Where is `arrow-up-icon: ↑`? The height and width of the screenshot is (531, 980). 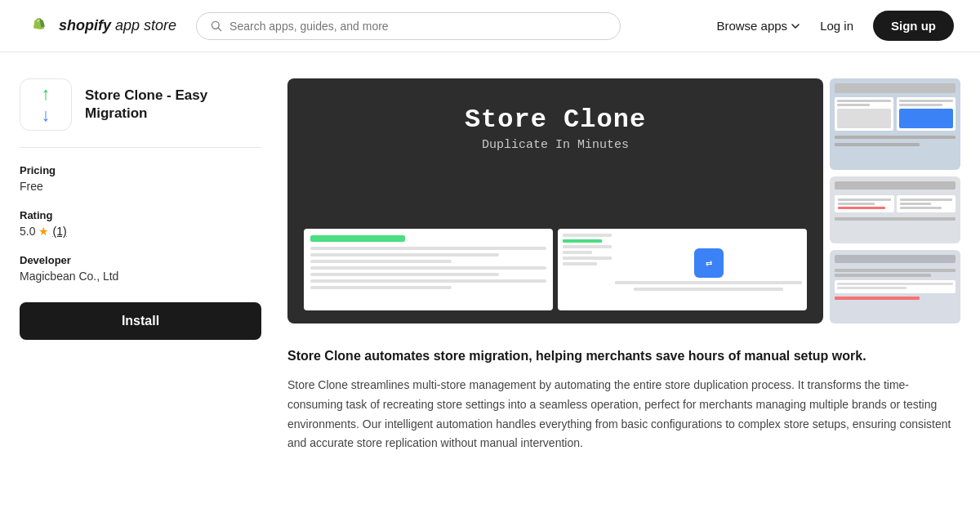
arrow-up-icon: ↑ is located at coordinates (46, 94).